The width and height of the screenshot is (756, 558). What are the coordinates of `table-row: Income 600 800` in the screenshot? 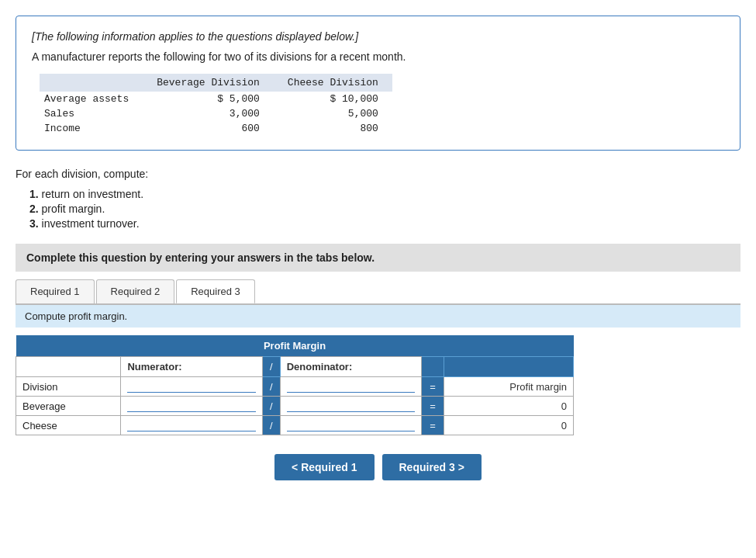 It's located at (216, 129).